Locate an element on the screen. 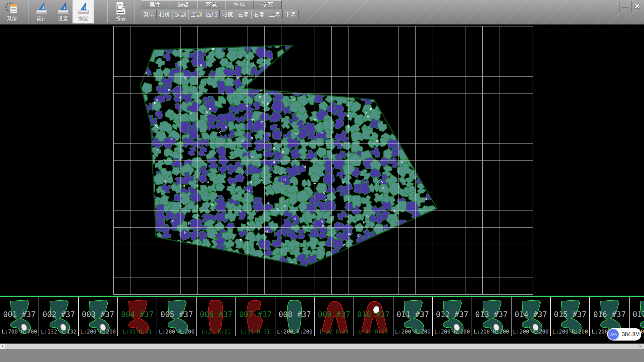 Image resolution: width=644 pixels, height=362 pixels. tab-settings: 设置 is located at coordinates (63, 12).